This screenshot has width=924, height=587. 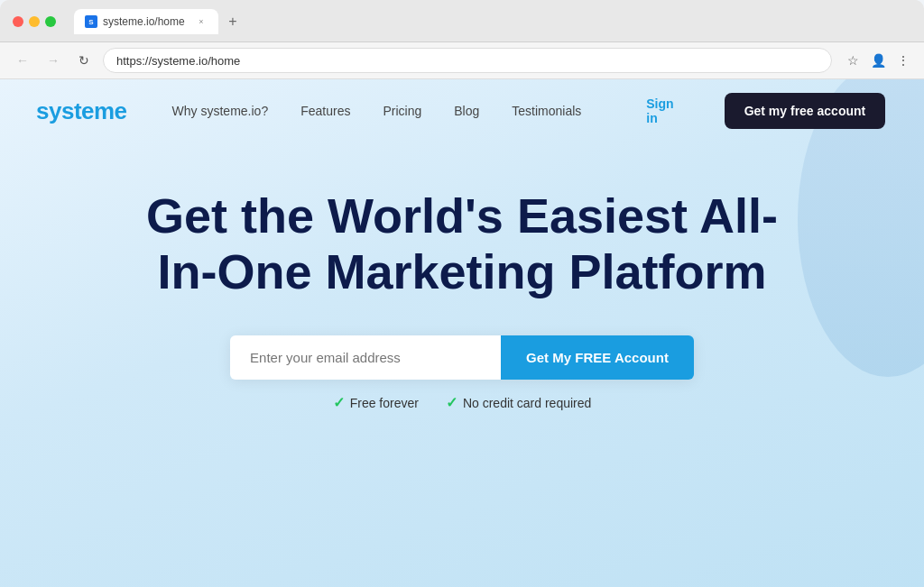 What do you see at coordinates (547, 111) in the screenshot?
I see `nav-link-testimonials: Testimonials` at bounding box center [547, 111].